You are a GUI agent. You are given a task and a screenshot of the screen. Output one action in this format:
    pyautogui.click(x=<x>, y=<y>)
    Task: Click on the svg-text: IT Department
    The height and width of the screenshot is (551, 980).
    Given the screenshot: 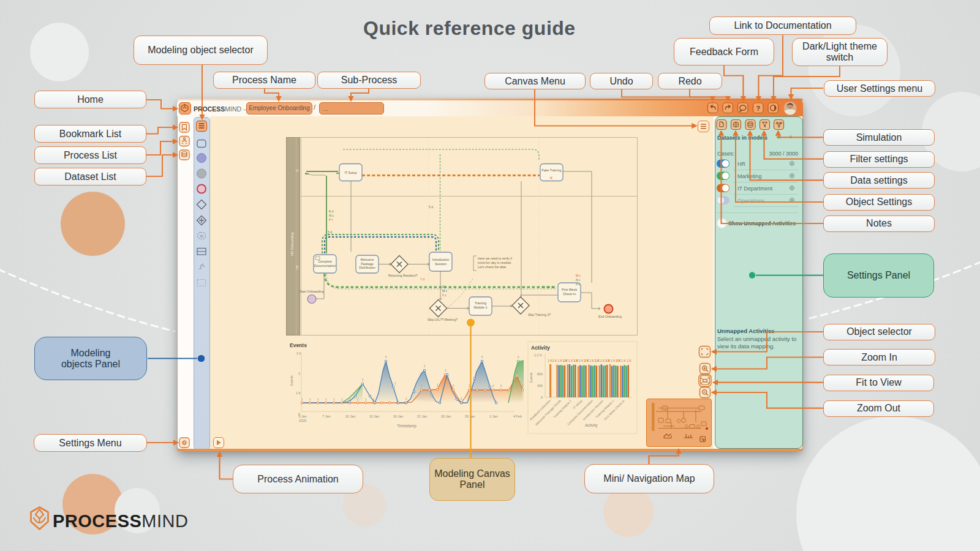 What is the action you would take?
    pyautogui.click(x=755, y=189)
    